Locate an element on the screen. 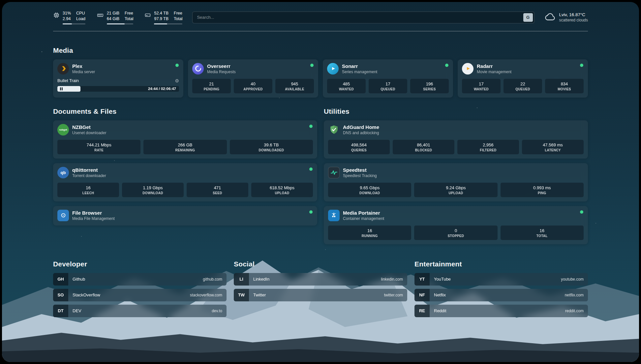  bookmark-group-entertainment: Entertainment YT YouTube youtube.com NF … is located at coordinates (501, 290).